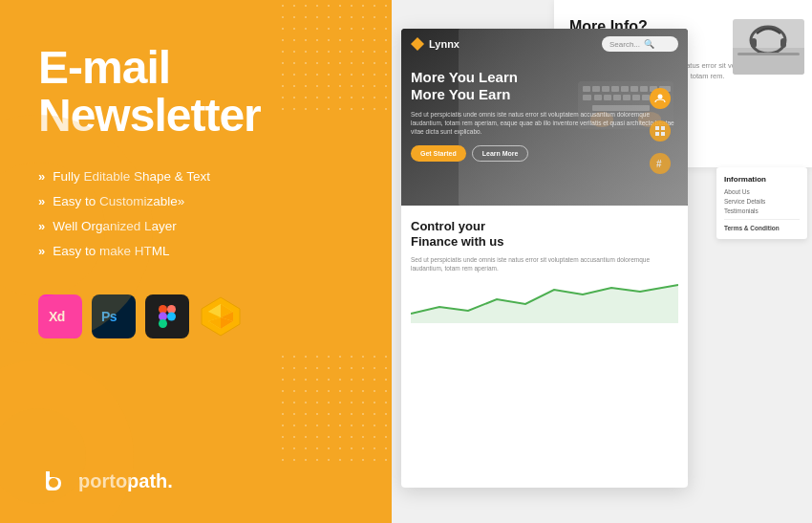 The height and width of the screenshot is (523, 812). I want to click on info-panel: Information About Us Service Details Tes…, so click(762, 203).